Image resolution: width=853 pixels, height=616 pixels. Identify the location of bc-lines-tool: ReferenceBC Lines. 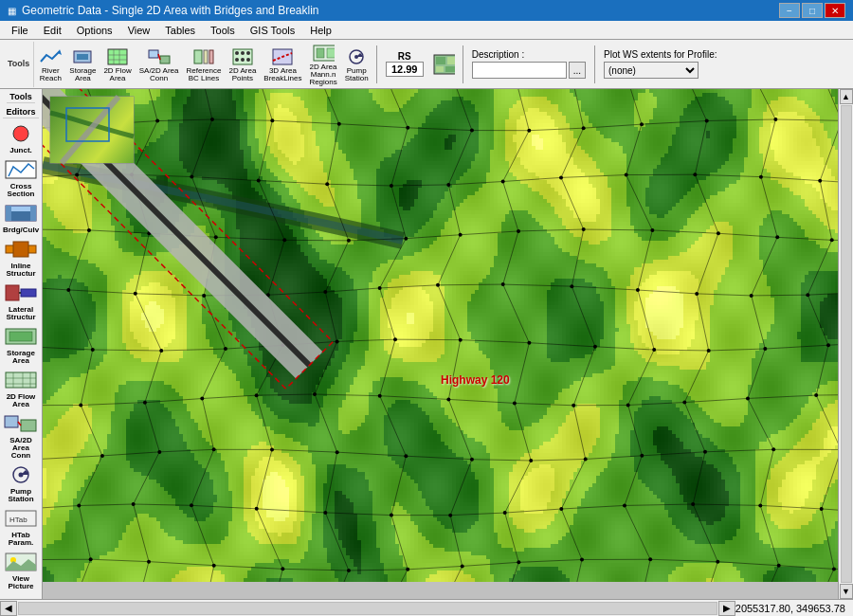
(205, 64).